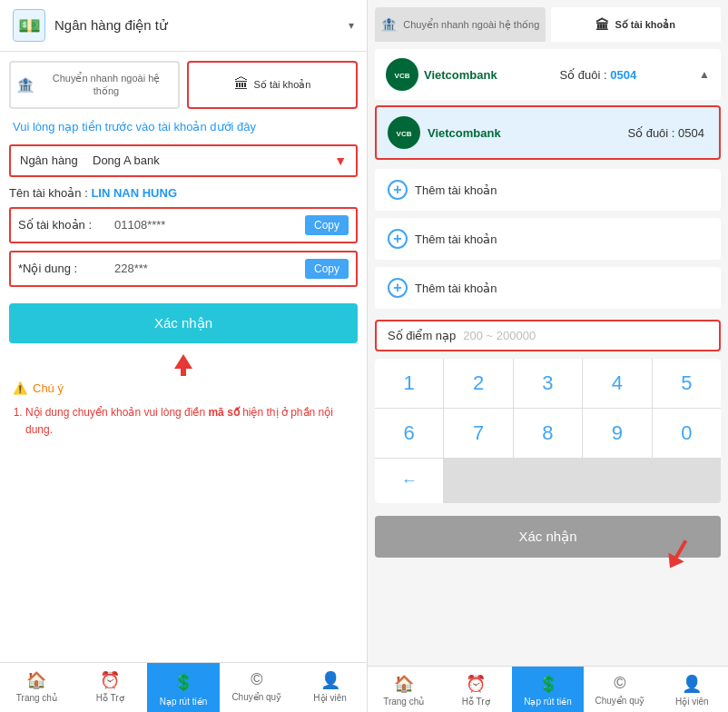 The width and height of the screenshot is (728, 712). Describe the element at coordinates (465, 133) in the screenshot. I see `vcb-card-bank-name: Vietcombank` at that location.